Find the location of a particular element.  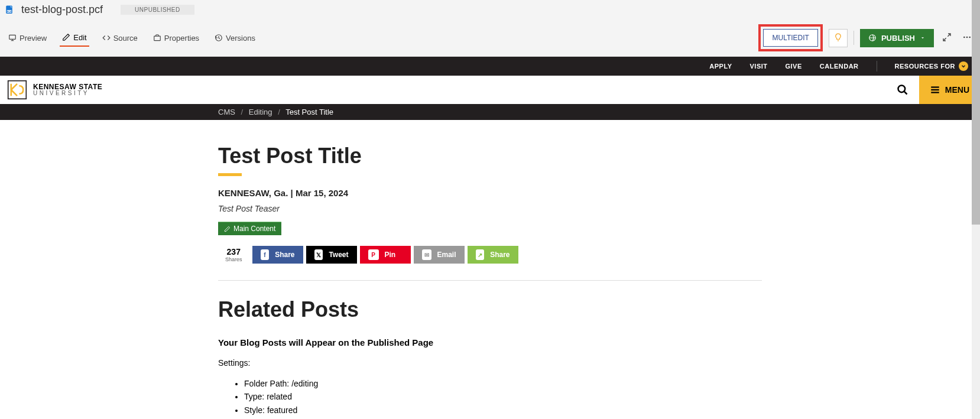

search-button is located at coordinates (903, 90).